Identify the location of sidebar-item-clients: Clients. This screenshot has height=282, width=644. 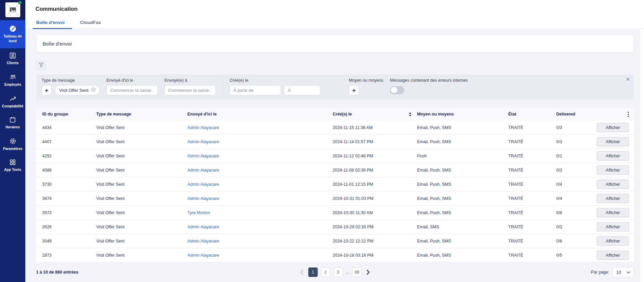
(13, 59).